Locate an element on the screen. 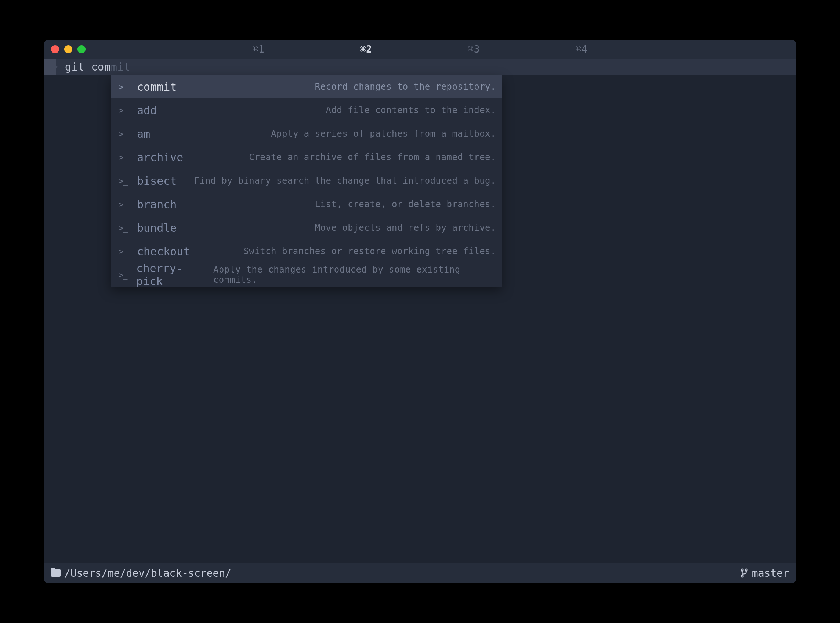  maximize-button is located at coordinates (81, 49).